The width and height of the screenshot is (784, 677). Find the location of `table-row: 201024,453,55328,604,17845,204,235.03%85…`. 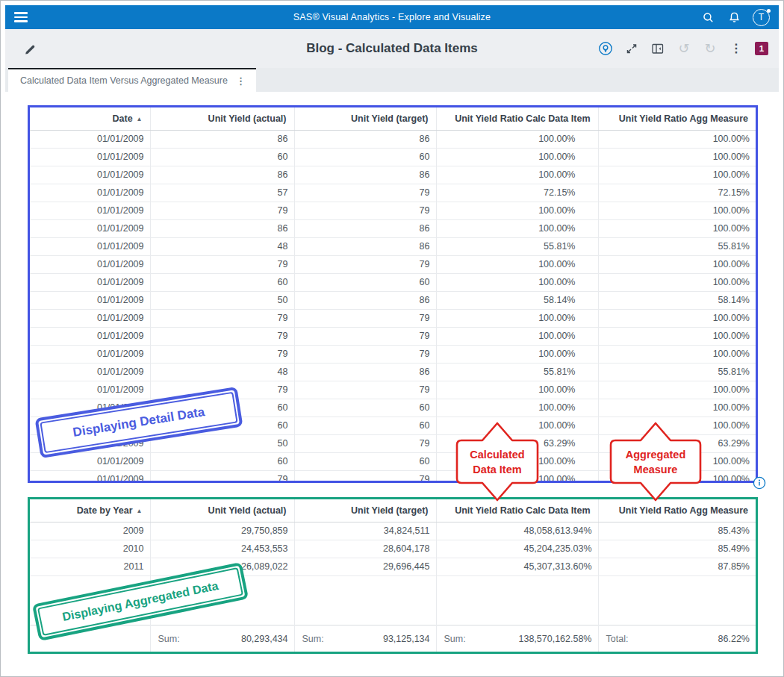

table-row: 201024,453,55328,604,17845,204,235.03%85… is located at coordinates (393, 549).